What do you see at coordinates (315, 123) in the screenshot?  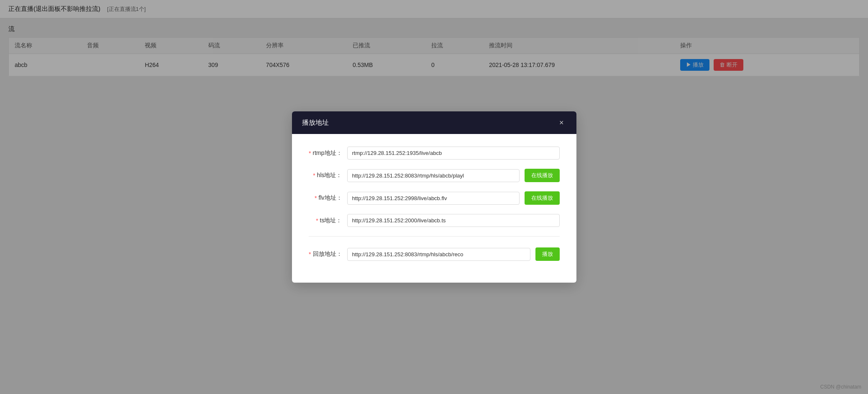 I see `dialog-title: 播放地址` at bounding box center [315, 123].